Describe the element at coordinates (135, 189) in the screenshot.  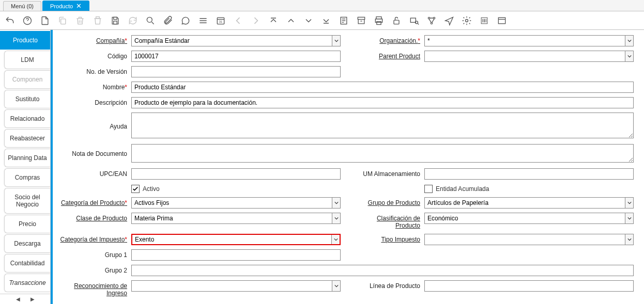
I see `activo-checkbox` at that location.